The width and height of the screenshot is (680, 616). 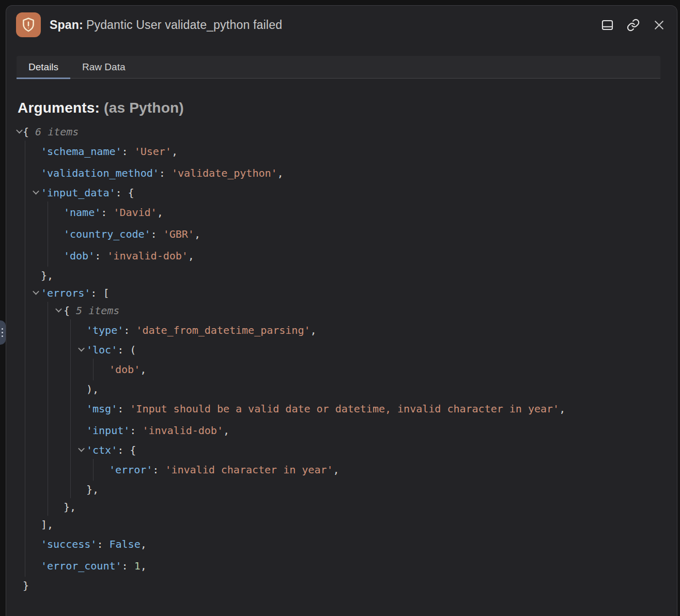 I want to click on copy-link-button, so click(x=633, y=25).